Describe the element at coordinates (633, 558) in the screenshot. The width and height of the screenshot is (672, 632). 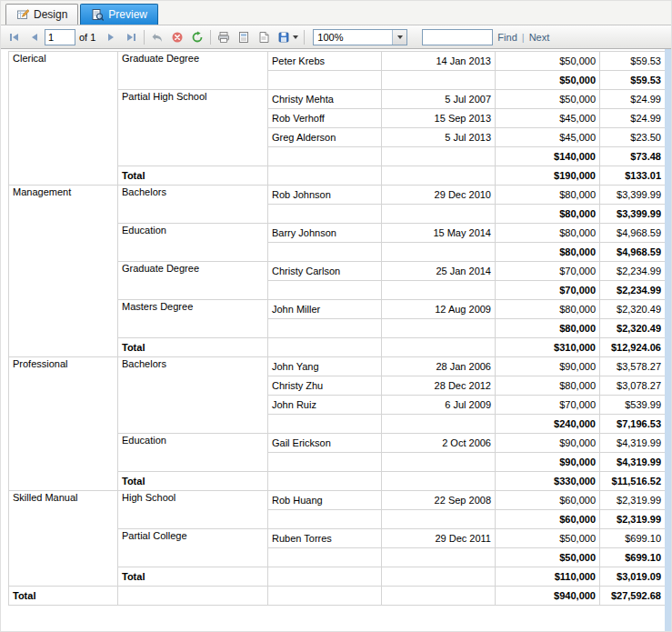
I see `subtotal-sales-cell: $699.10` at that location.